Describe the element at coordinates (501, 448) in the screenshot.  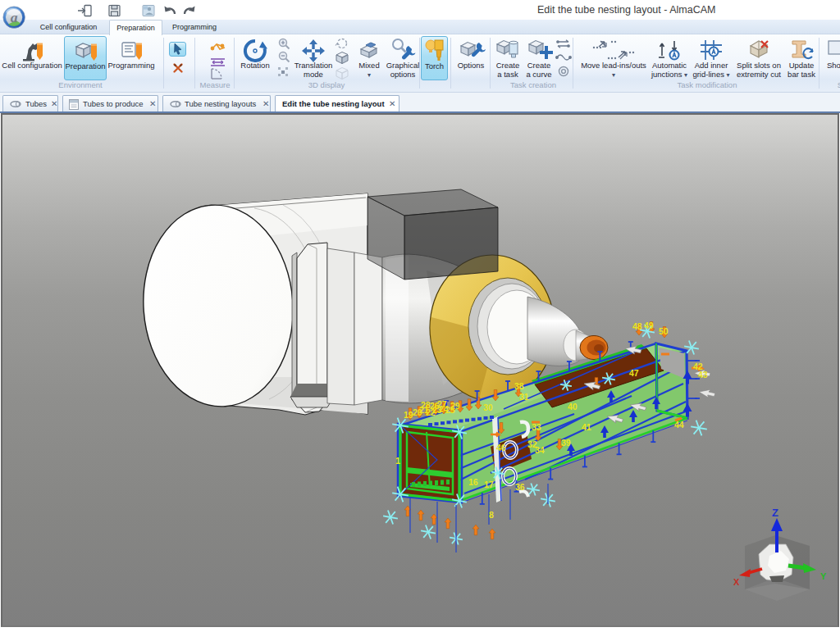
I see `svg-text: 46` at that location.